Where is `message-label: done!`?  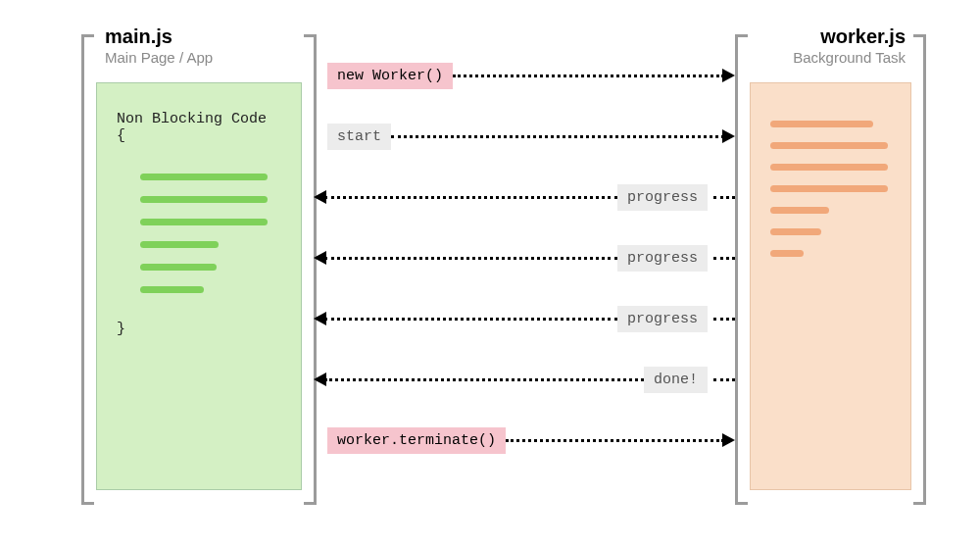
message-label: done! is located at coordinates (676, 380).